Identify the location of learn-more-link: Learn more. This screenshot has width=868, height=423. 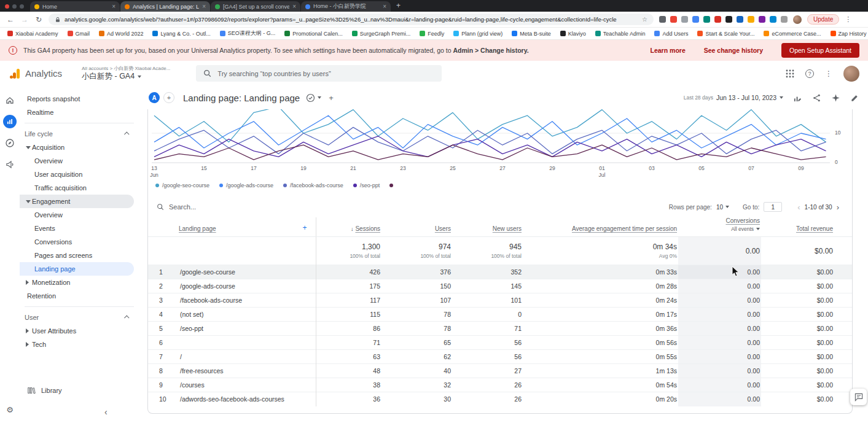
(668, 50).